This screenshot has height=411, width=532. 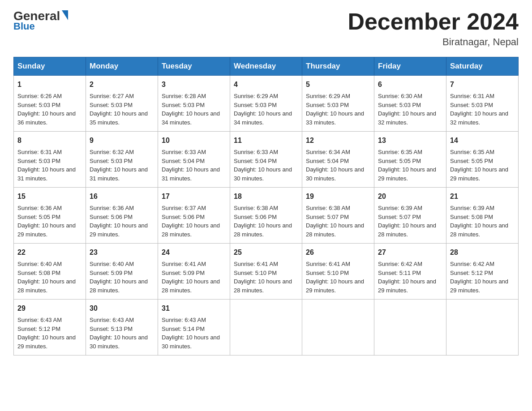 I want to click on day-number: 5, so click(x=338, y=85).